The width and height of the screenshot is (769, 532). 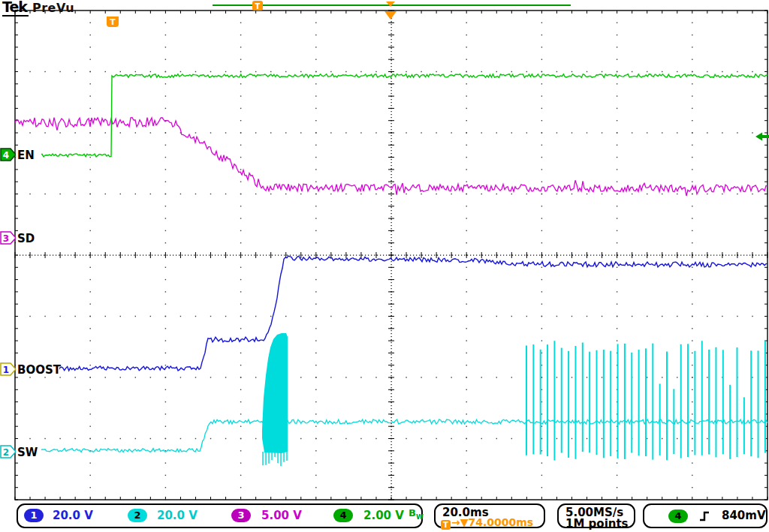 What do you see at coordinates (6, 370) in the screenshot?
I see `svg-text: 1` at bounding box center [6, 370].